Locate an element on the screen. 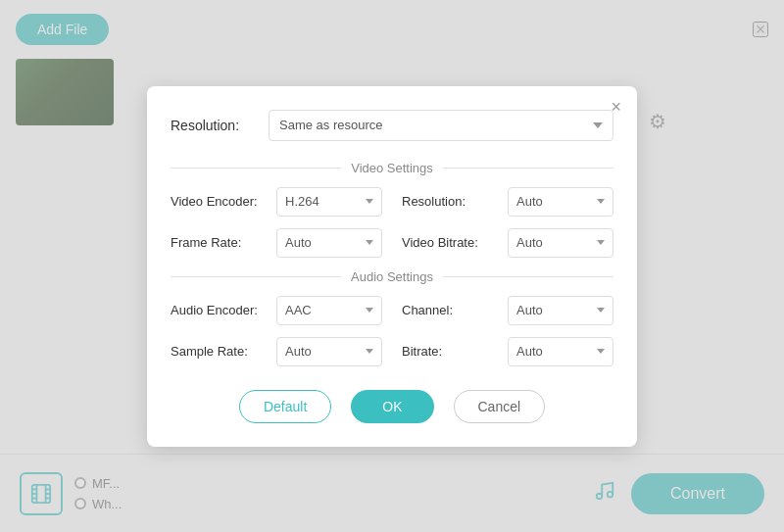 The height and width of the screenshot is (532, 784). audio-settings-divider: Audio Settings is located at coordinates (392, 276).